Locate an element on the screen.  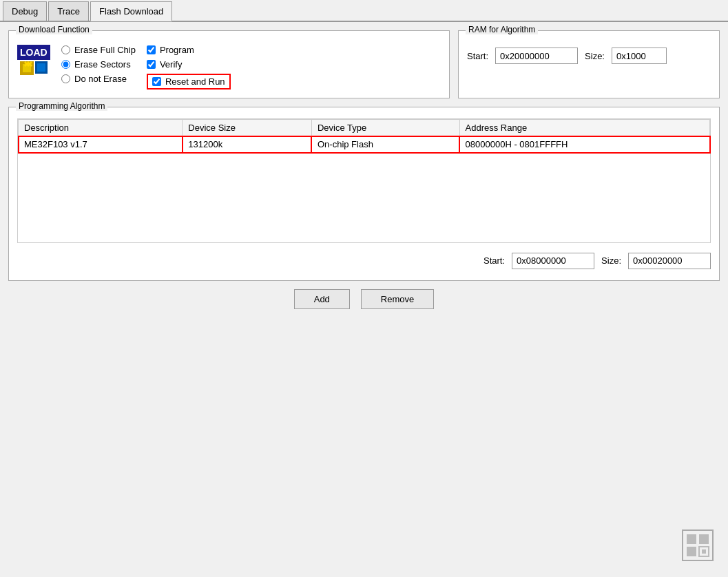
col-address-range: Address Range is located at coordinates (584, 128).